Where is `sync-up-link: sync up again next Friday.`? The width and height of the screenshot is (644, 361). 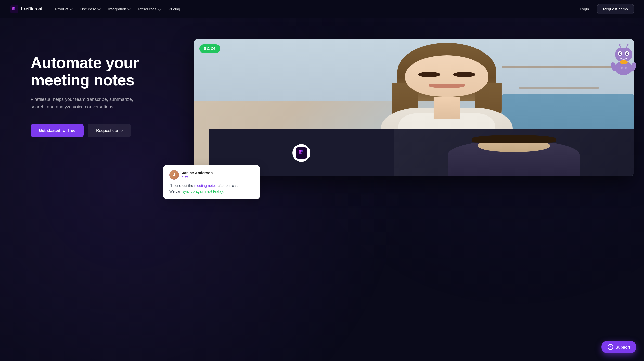
sync-up-link: sync up again next Friday. is located at coordinates (203, 191).